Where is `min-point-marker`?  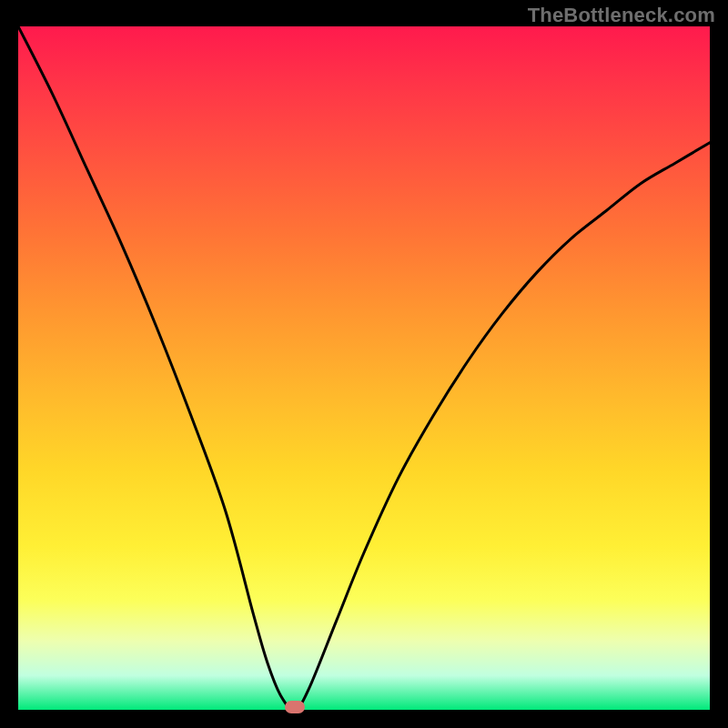
min-point-marker is located at coordinates (295, 707).